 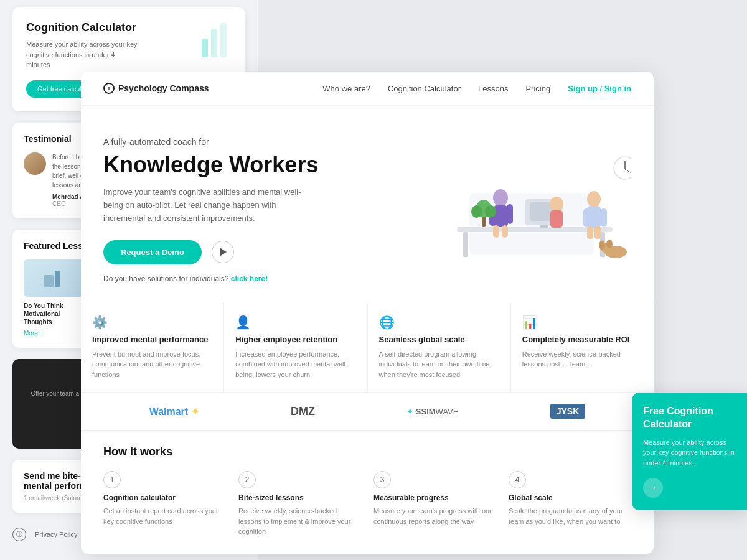 What do you see at coordinates (690, 418) in the screenshot?
I see `floating-card-title: Free Cognition Calculator` at bounding box center [690, 418].